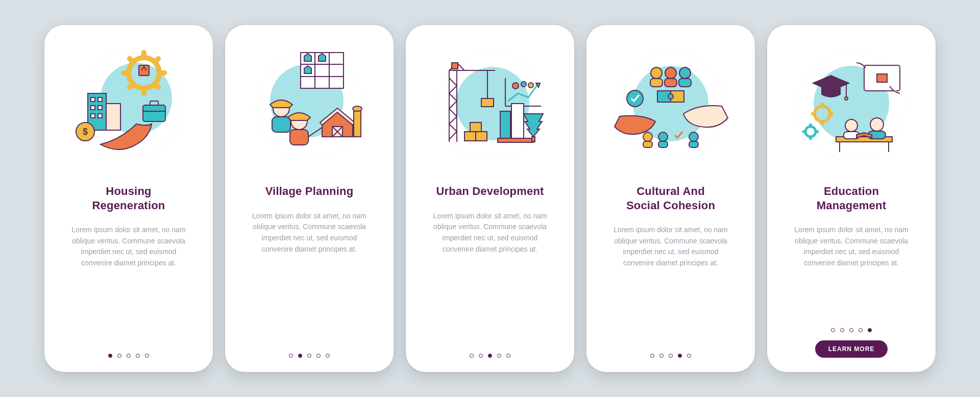  I want to click on card-title: Education Management, so click(851, 198).